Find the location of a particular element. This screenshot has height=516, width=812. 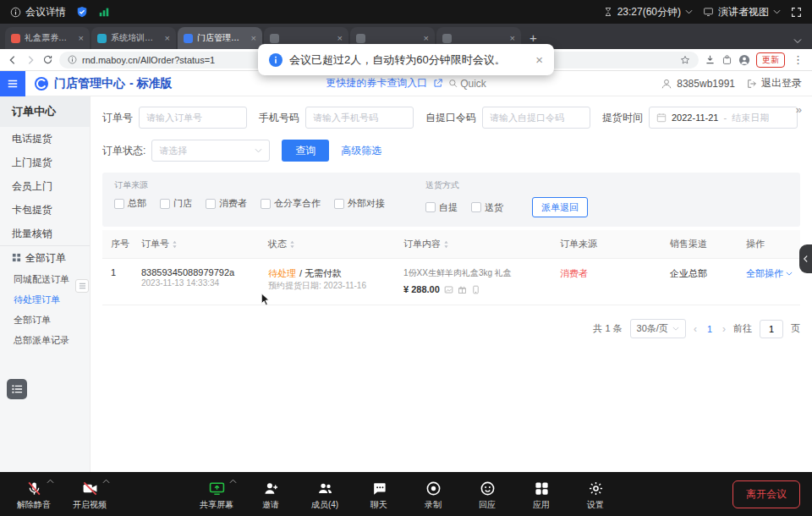

row-actions-dropdown: 全部操作 is located at coordinates (770, 274).